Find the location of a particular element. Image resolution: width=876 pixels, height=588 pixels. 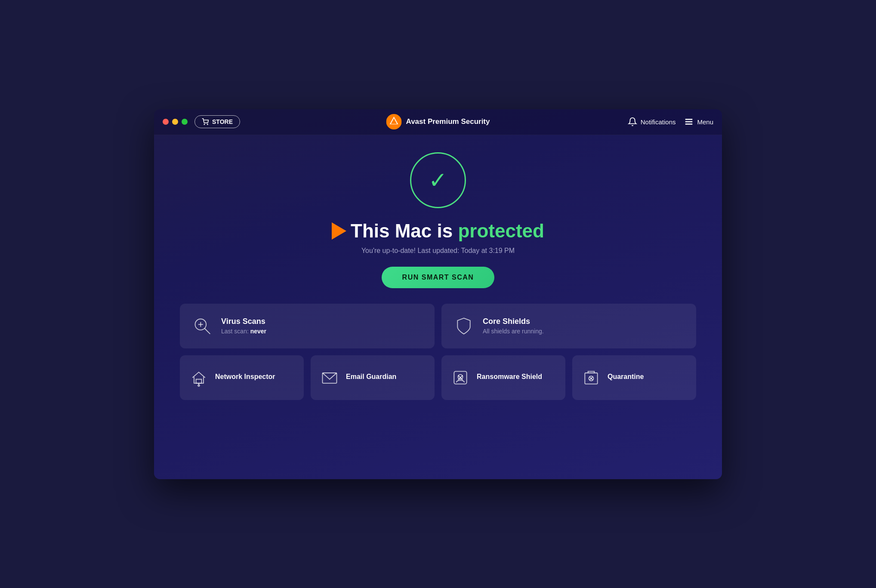

network-inspector-title: Network Inspector is located at coordinates (245, 377).